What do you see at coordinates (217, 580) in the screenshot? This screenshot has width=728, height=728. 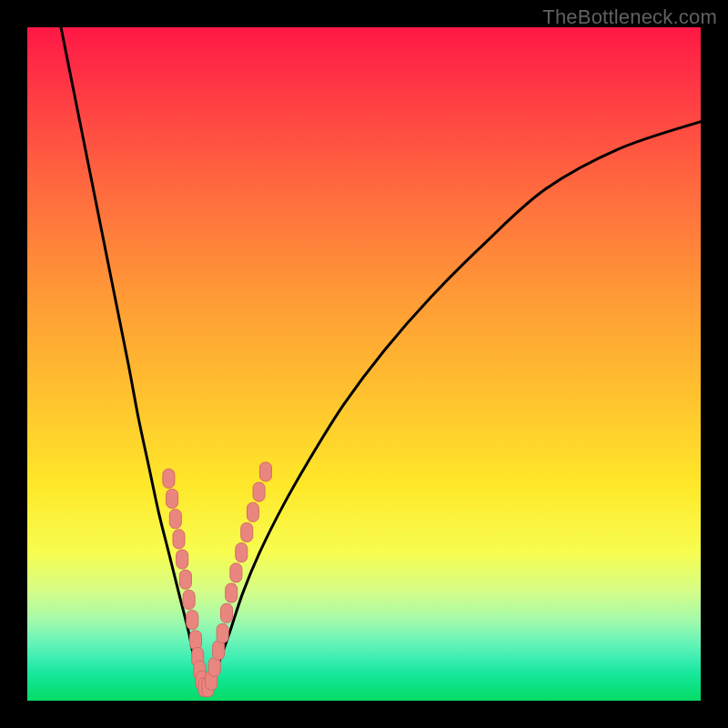 I see `data-markers` at bounding box center [217, 580].